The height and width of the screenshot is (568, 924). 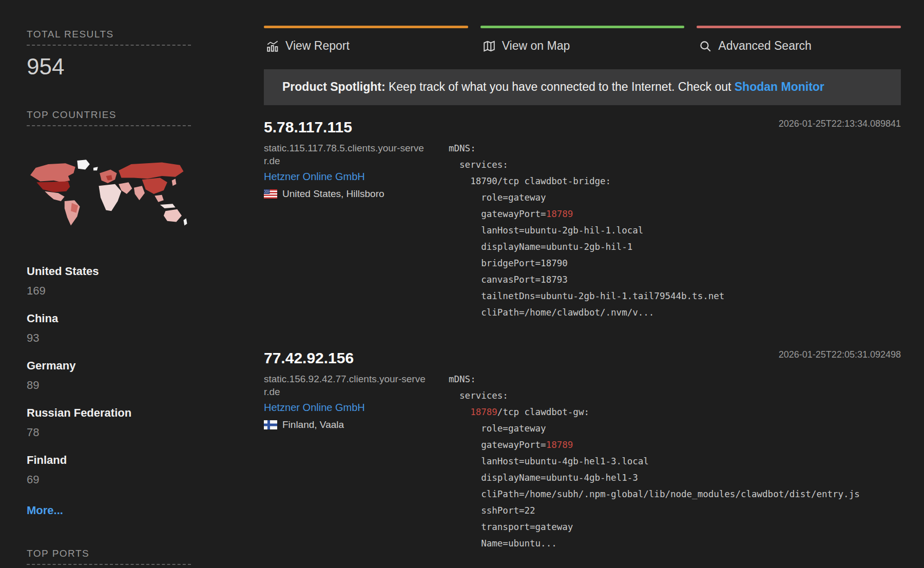 I want to click on result-timestamp: 2026-01-25T22:05:31.092498, so click(x=840, y=355).